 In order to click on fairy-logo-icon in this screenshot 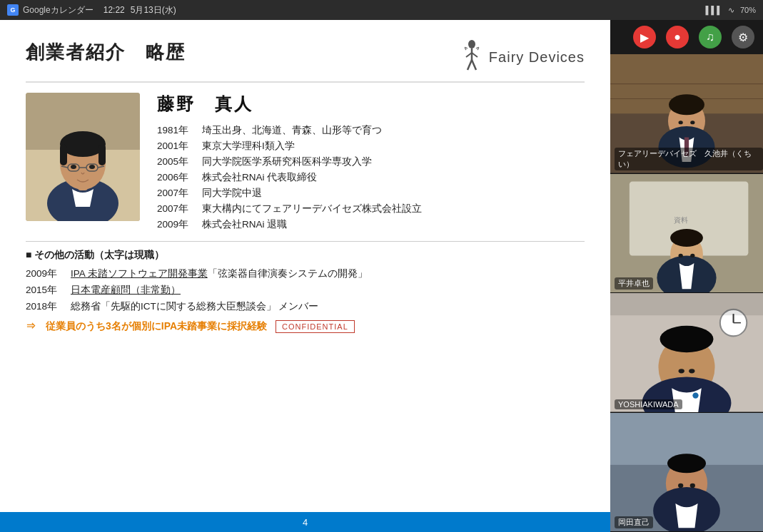, I will do `click(472, 57)`.